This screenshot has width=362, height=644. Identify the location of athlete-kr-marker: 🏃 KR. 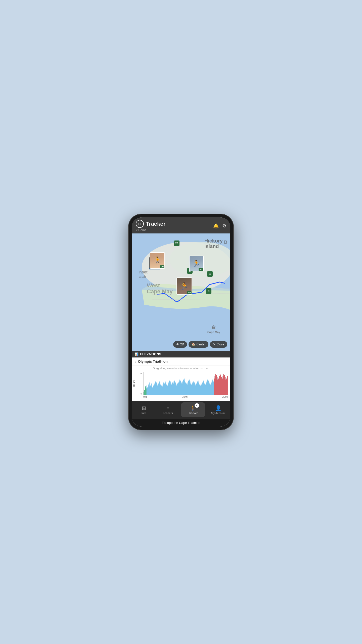
(184, 286).